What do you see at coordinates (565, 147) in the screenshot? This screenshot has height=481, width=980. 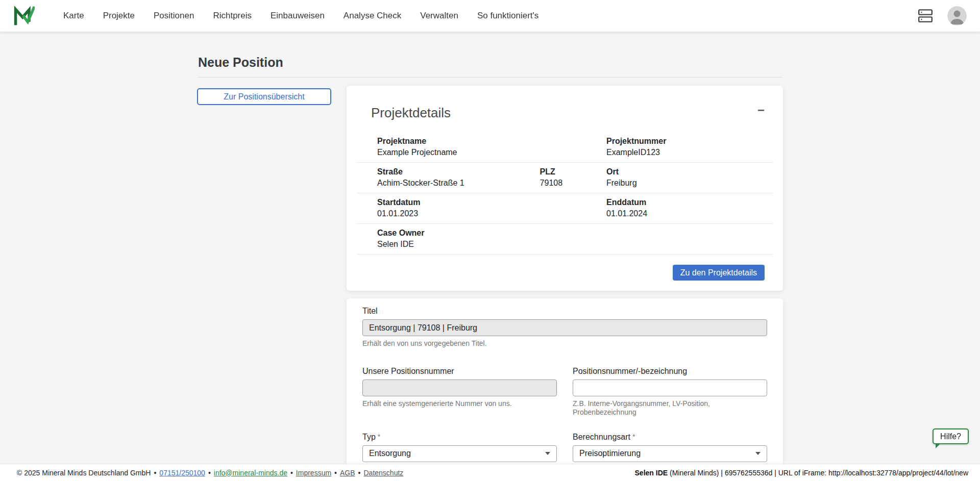 I see `table-row: Projektname Example Projectname Projektn…` at bounding box center [565, 147].